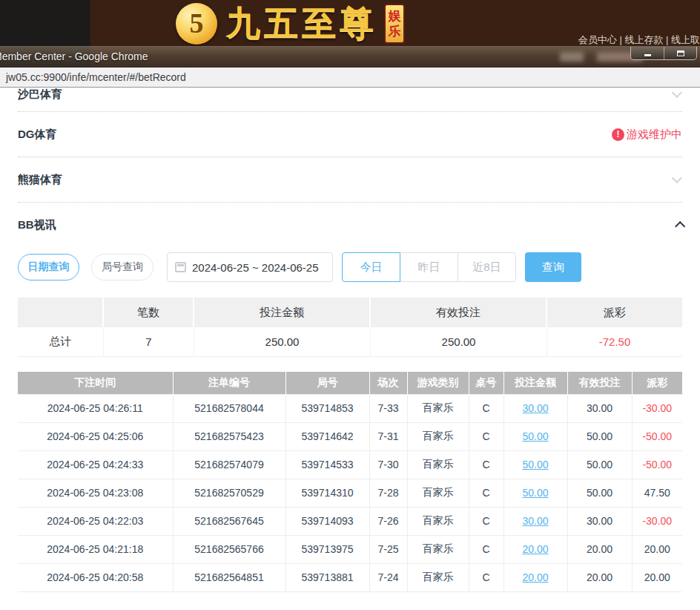 The width and height of the screenshot is (700, 610). I want to click on top-nav-links: 会员中心 | 线上存款 | 线上取, so click(639, 40).